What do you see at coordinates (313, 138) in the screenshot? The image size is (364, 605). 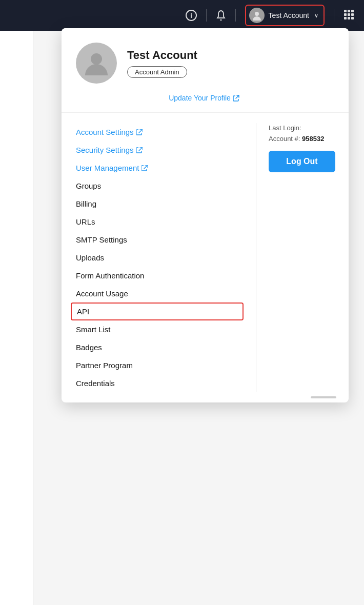 I see `account-number: 958532` at bounding box center [313, 138].